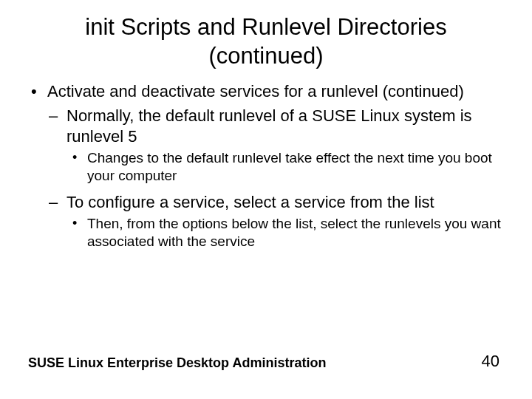 This screenshot has width=532, height=399. What do you see at coordinates (177, 364) in the screenshot?
I see `footer-text: SUSE Linux Enterprise Desktop Administra…` at bounding box center [177, 364].